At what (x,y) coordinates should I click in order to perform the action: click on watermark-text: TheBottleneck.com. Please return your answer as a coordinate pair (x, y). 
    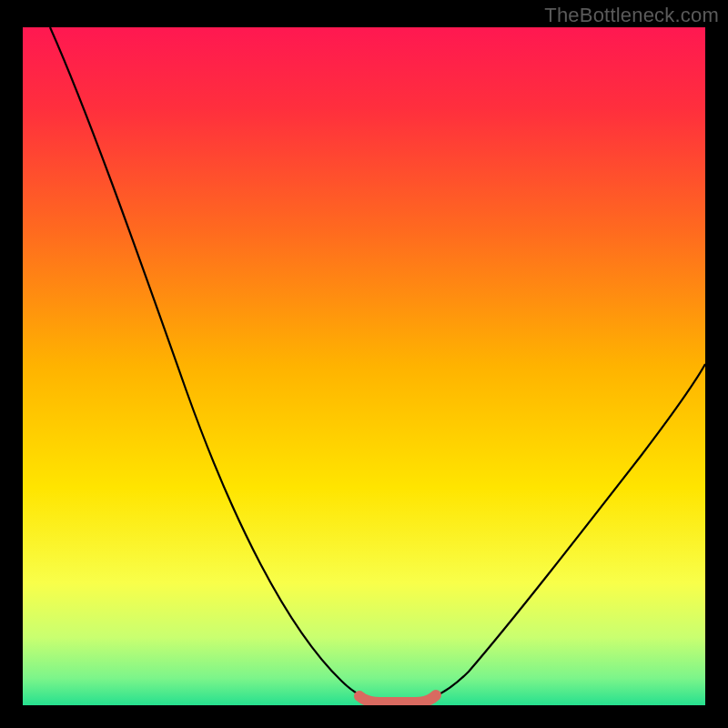
    Looking at the image, I should click on (632, 15).